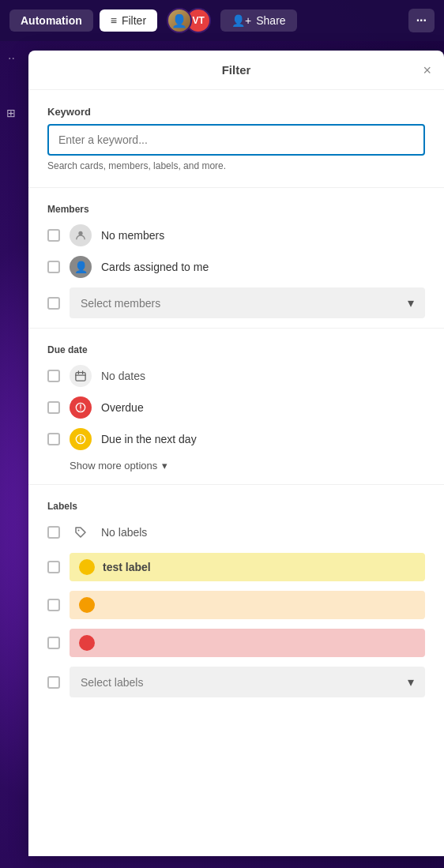 Image resolution: width=444 pixels, height=868 pixels. What do you see at coordinates (87, 605) in the screenshot?
I see `label2-dot` at bounding box center [87, 605].